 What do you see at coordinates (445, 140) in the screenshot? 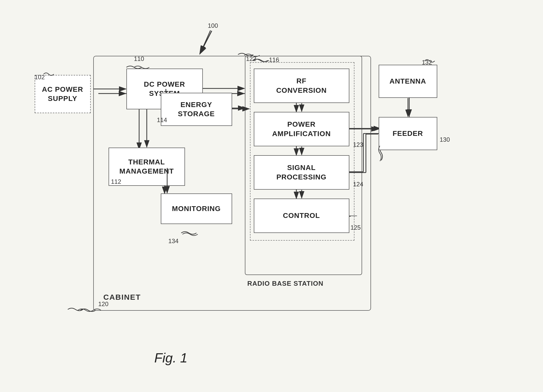
I see `ref-130: 130` at bounding box center [445, 140].